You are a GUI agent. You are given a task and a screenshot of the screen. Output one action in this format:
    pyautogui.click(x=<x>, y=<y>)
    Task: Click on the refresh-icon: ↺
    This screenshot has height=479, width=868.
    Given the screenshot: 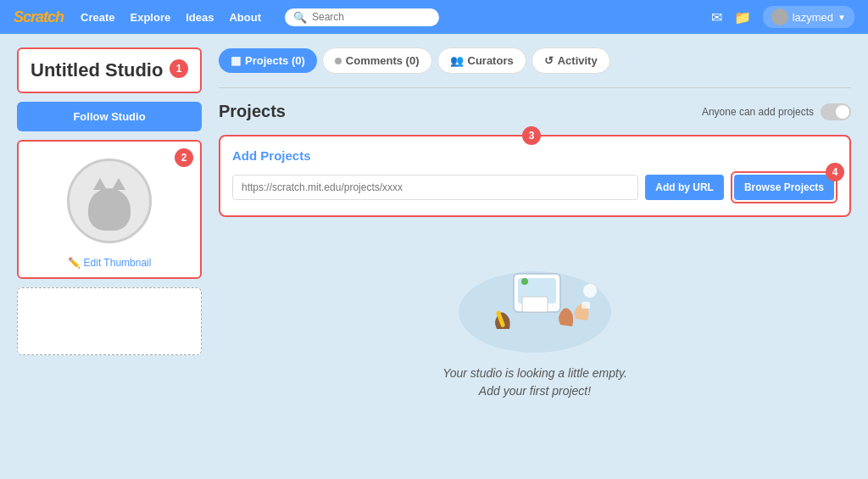 What is the action you would take?
    pyautogui.click(x=549, y=61)
    